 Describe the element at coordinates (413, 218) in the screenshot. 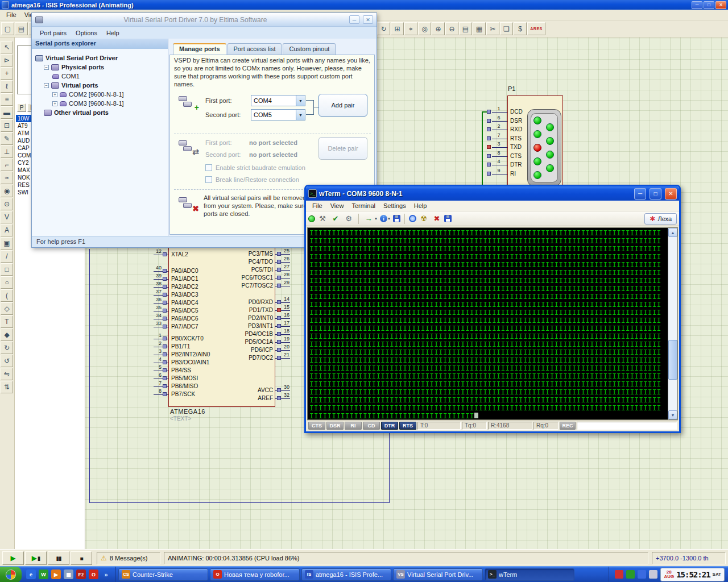

I see `web-icon` at that location.